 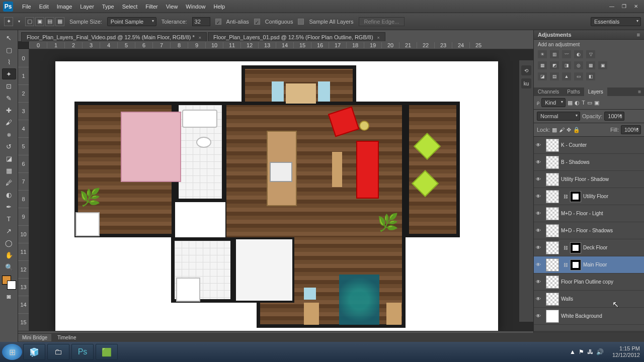 I want to click on intersect-selection-icon: ▦, so click(x=60, y=22).